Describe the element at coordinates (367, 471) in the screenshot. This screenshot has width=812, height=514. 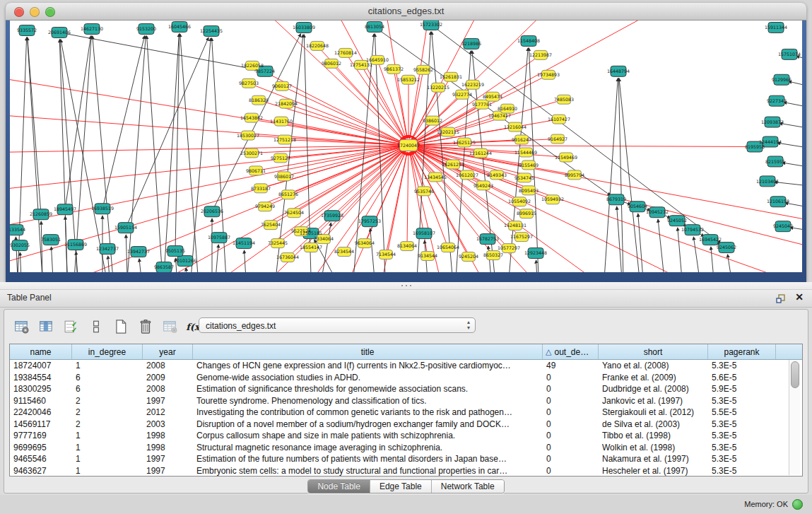
I see `cell: Embryonic stem cells: a model to study s…` at that location.